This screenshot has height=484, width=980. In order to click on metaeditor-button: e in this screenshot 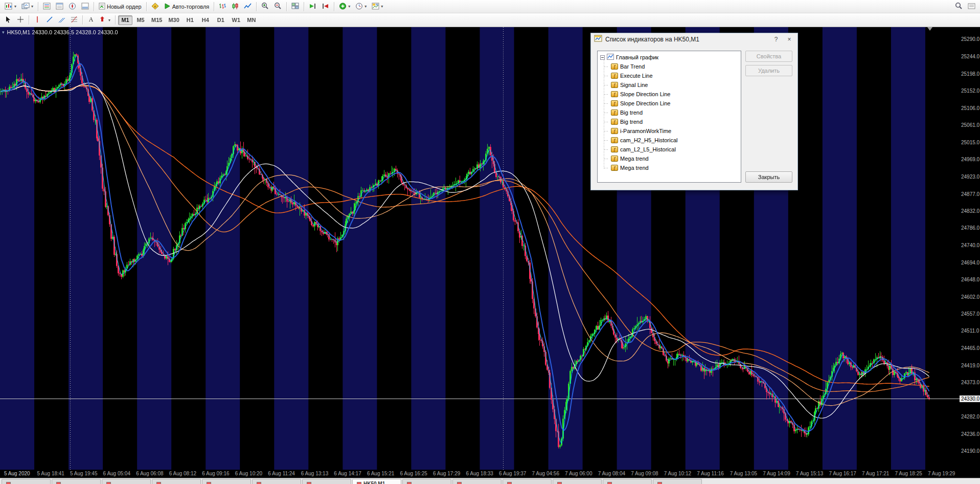, I will do `click(155, 7)`.